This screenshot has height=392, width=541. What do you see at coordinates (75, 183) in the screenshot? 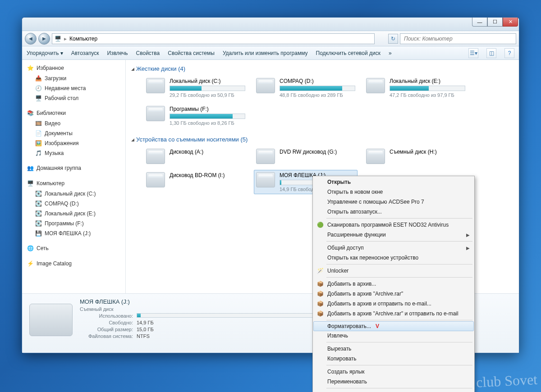
I see `sidebar-computer: 🖥️Компьютер` at bounding box center [75, 183].